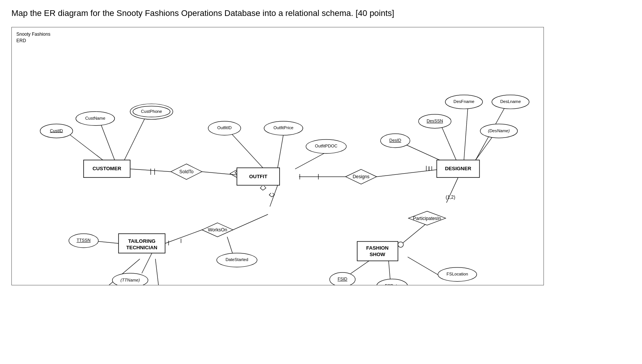 The image size is (642, 364). What do you see at coordinates (396, 140) in the screenshot?
I see `svg-text: DesID` at bounding box center [396, 140].